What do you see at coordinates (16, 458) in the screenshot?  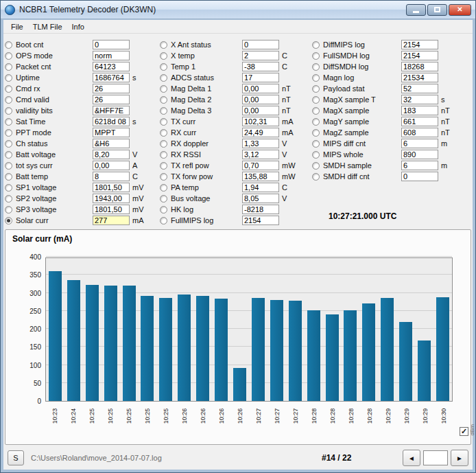 I see `log-button: S` at bounding box center [16, 458].